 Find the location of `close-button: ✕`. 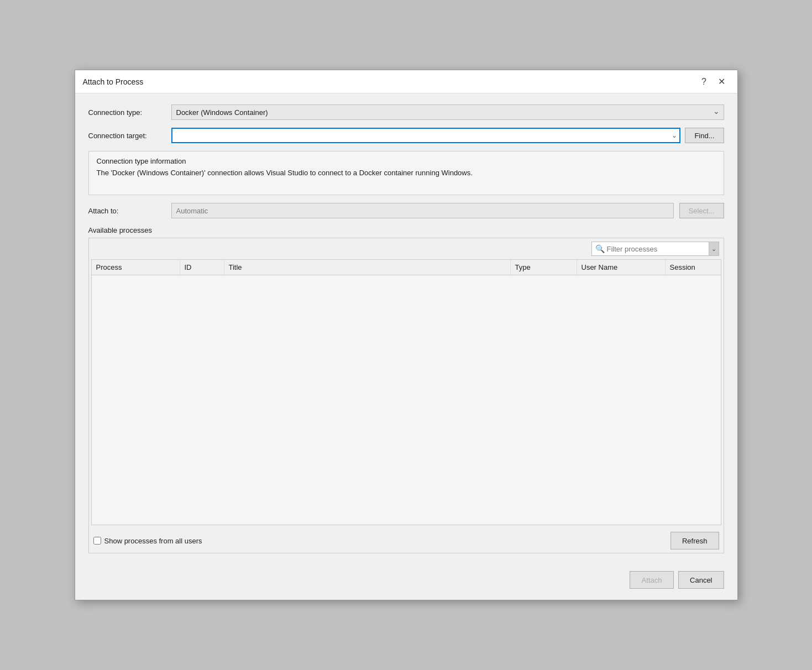

close-button: ✕ is located at coordinates (722, 82).